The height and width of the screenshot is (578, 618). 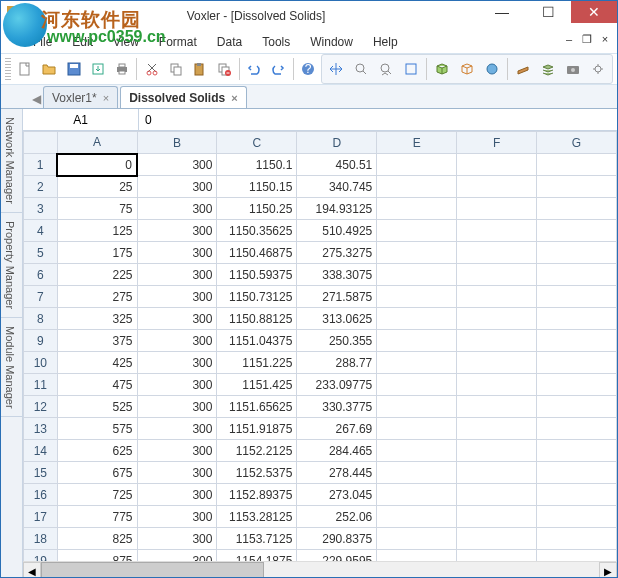 What do you see at coordinates (42, 42) in the screenshot?
I see `menu-file: File` at bounding box center [42, 42].